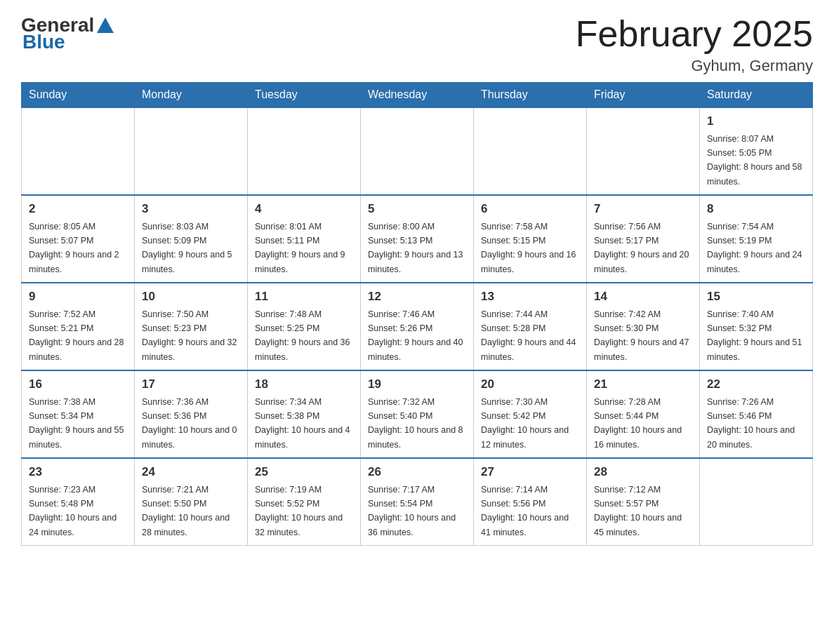  I want to click on week-row-5: 23Sunrise: 7:23 AMSunset: 5:48 PMDayligh…, so click(417, 502).